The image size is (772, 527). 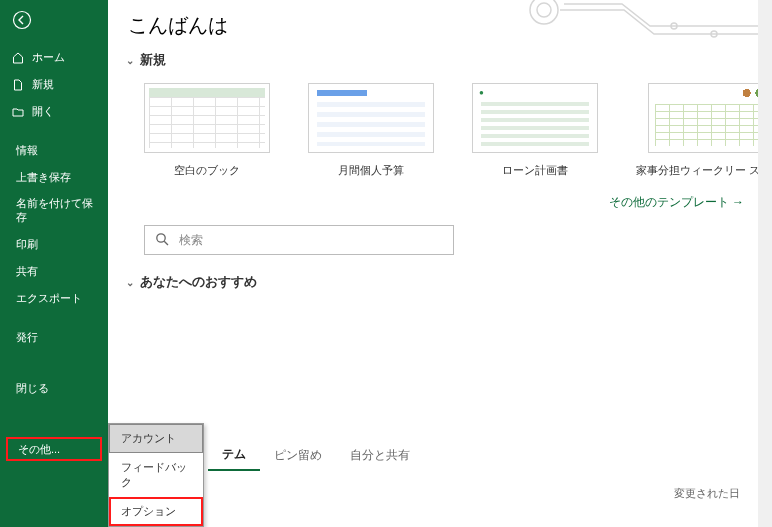 What do you see at coordinates (198, 282) in the screenshot?
I see `section-label: あなたへのおすすめ` at bounding box center [198, 282].